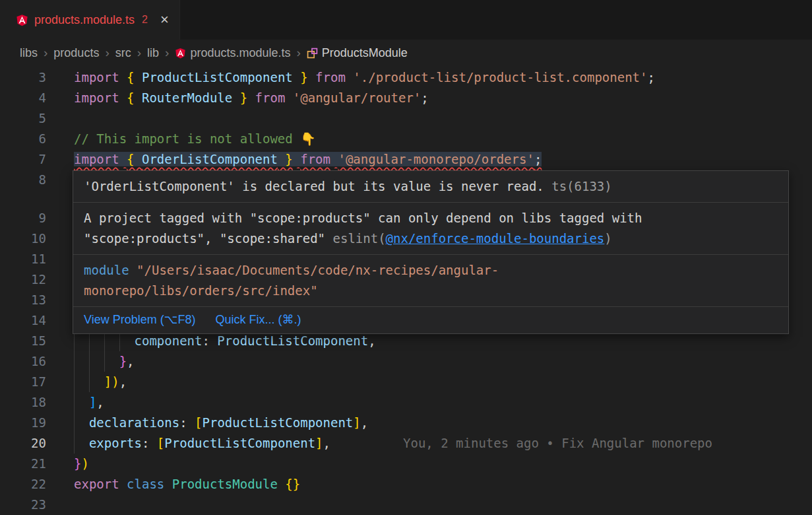  What do you see at coordinates (89, 402) in the screenshot?
I see `code-text: ],` at bounding box center [89, 402].